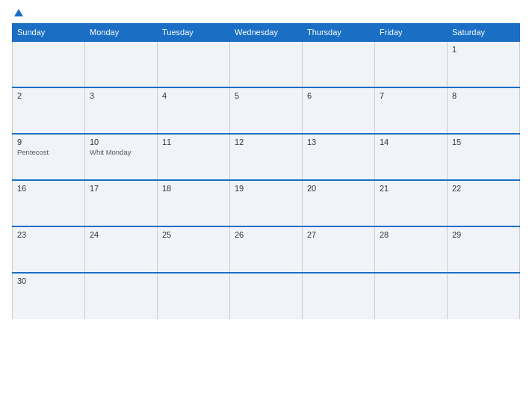 The width and height of the screenshot is (532, 411). I want to click on calendar-cell: 7, so click(411, 111).